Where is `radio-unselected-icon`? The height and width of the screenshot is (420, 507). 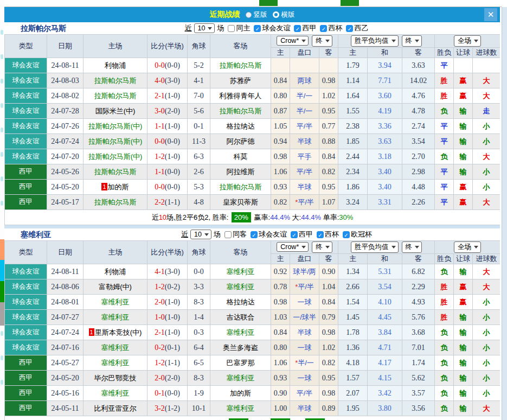
radio-unselected-icon is located at coordinates (276, 15).